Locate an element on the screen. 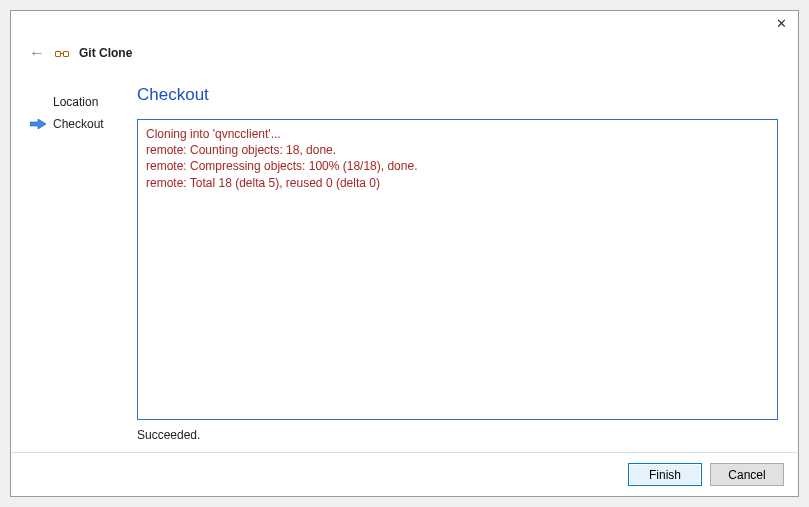 Image resolution: width=809 pixels, height=507 pixels. close-button: ✕ is located at coordinates (781, 23).